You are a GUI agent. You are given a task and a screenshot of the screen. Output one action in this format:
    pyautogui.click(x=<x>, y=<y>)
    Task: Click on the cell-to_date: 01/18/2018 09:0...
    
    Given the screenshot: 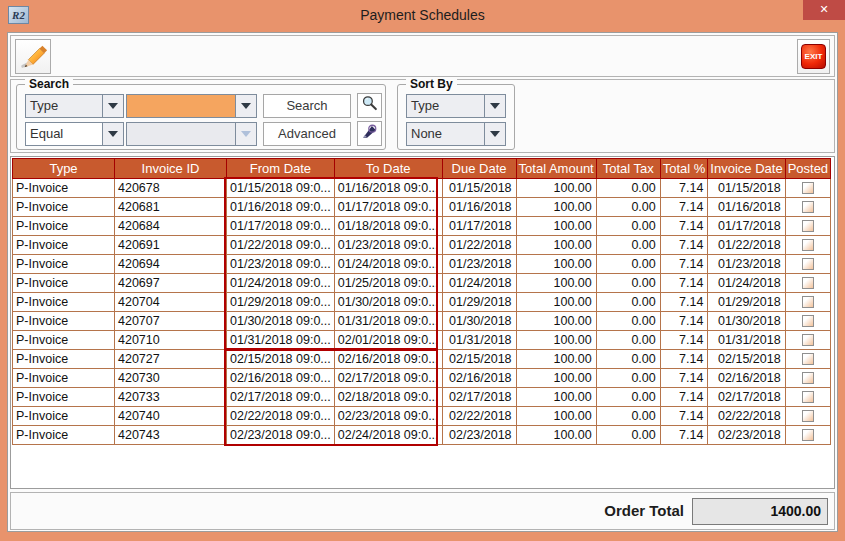 What is the action you would take?
    pyautogui.click(x=388, y=226)
    